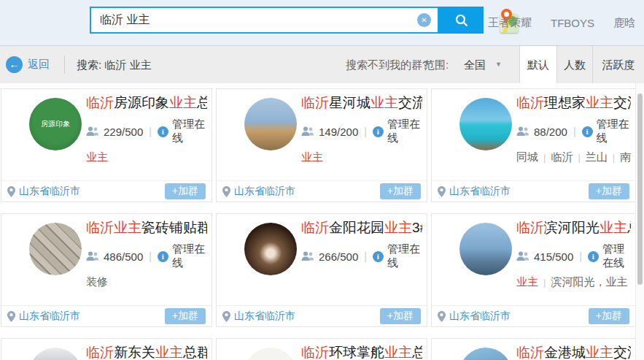 This screenshot has height=360, width=644. I want to click on group-card: 房源印象 临沂房源印象业主总群 229/500 | i 管理在线 业主, so click(106, 145).